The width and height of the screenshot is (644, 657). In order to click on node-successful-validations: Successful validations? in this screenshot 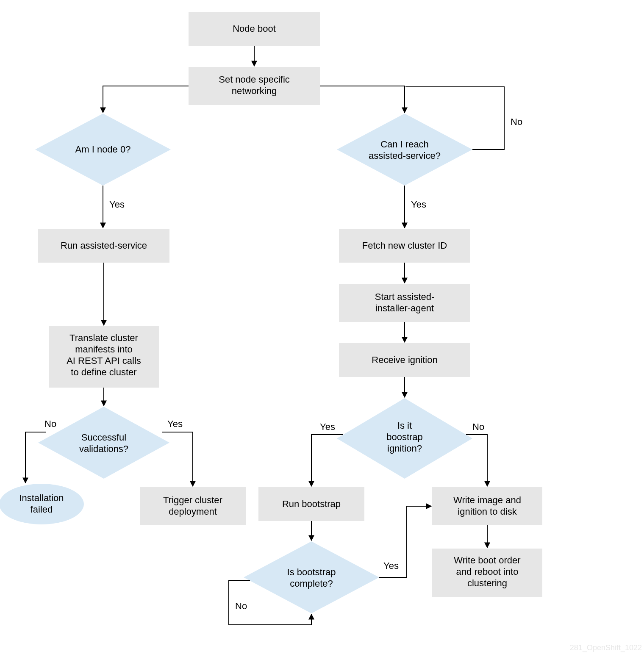, I will do `click(104, 443)`.